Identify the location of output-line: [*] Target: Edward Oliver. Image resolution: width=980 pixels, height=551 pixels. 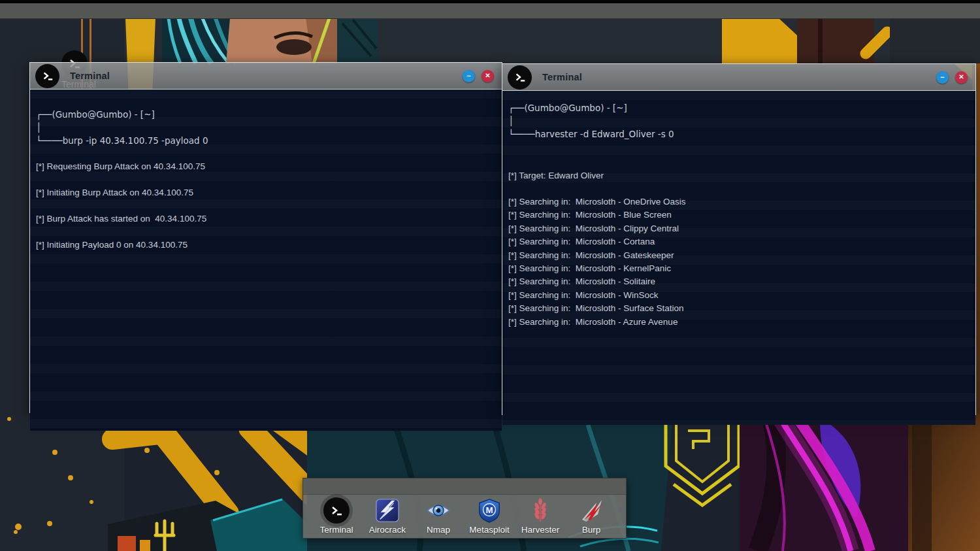
(737, 176).